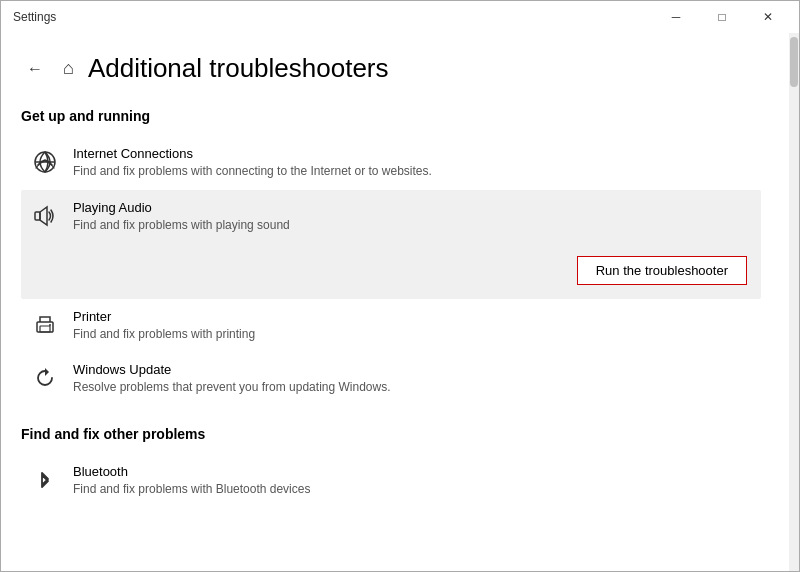  Describe the element at coordinates (391, 270) in the screenshot. I see `run-button-row: Run the troubleshooter` at that location.